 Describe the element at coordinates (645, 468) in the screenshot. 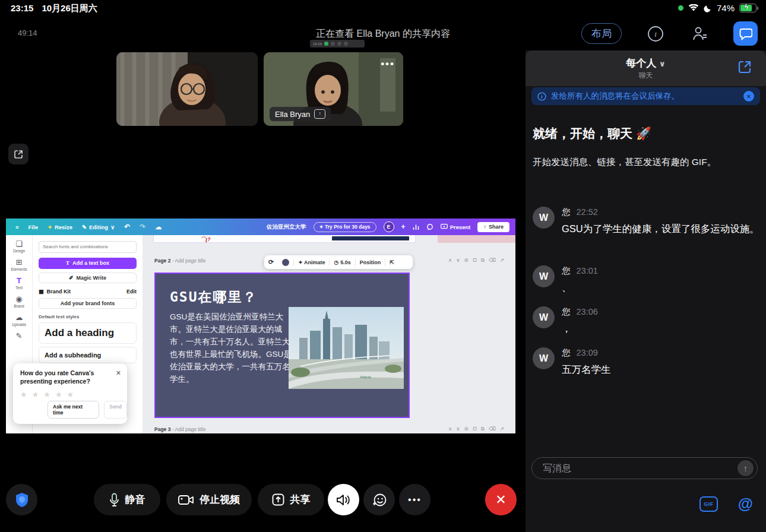

I see `chat-input-wrap: ↑` at that location.